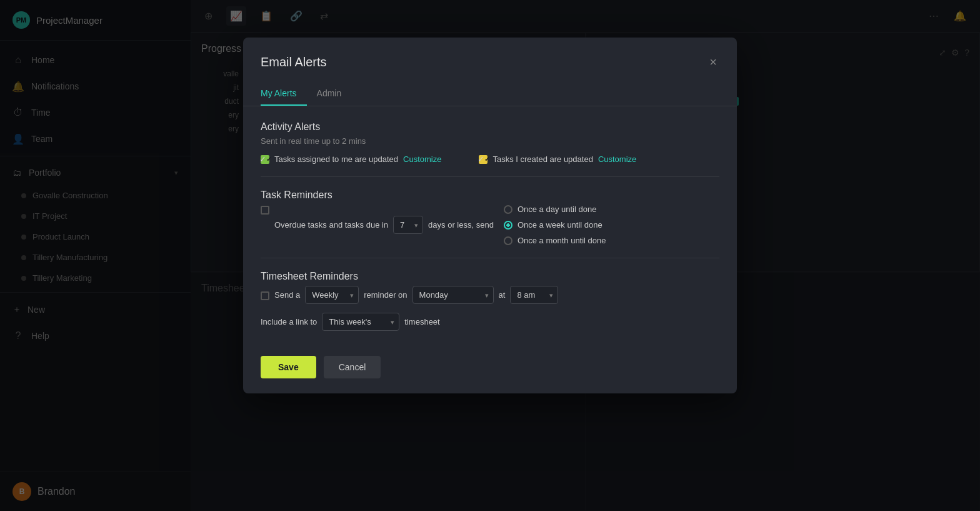  What do you see at coordinates (361, 321) in the screenshot?
I see `link-select-wrapper: This week's Last week's Current month` at bounding box center [361, 321].